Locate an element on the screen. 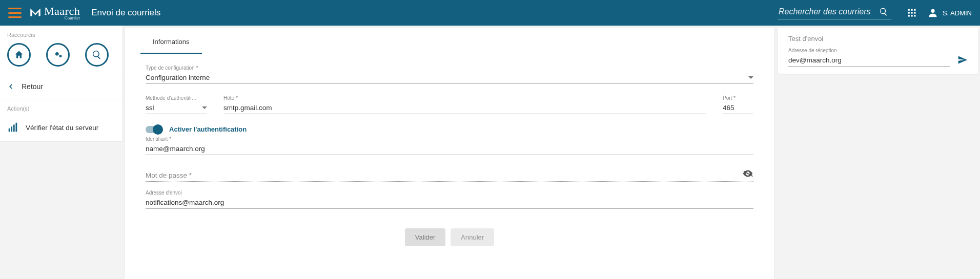 The image size is (980, 279). test-title: Test d'envoi is located at coordinates (878, 39).